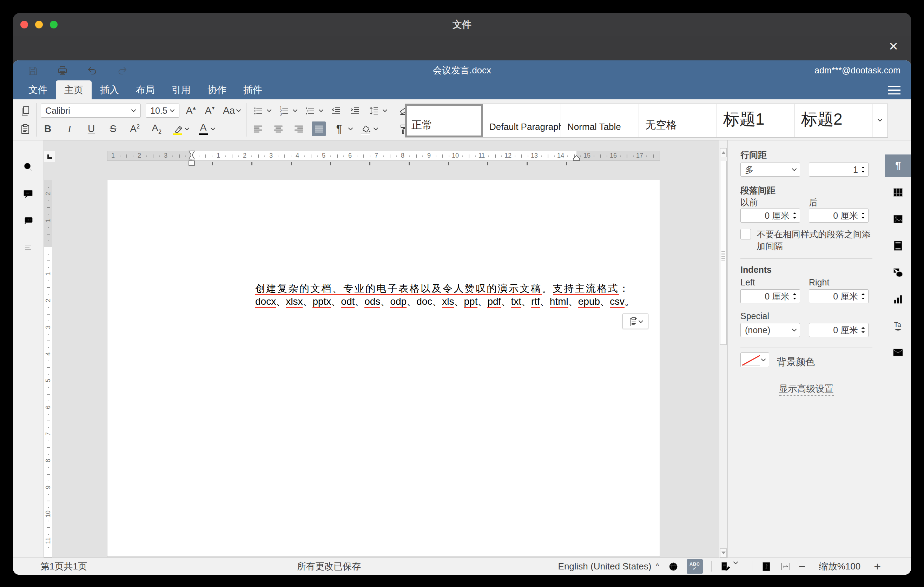 Image resolution: width=924 pixels, height=587 pixels. I want to click on close-icon: ✕, so click(893, 46).